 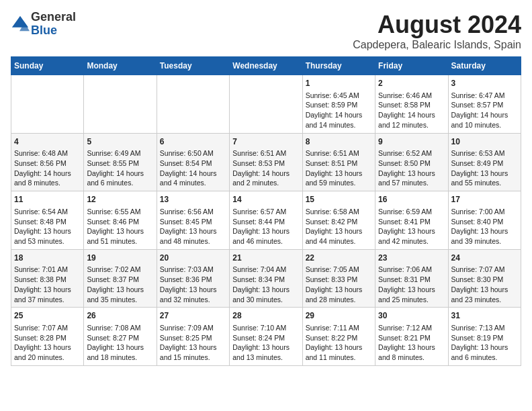 What do you see at coordinates (266, 270) in the screenshot?
I see `sunrise-text: Sunrise: 7:04 AM` at bounding box center [266, 270].